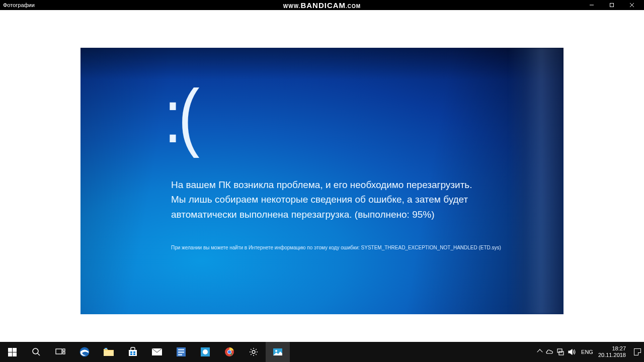  I want to click on task-view-button, so click(60, 352).